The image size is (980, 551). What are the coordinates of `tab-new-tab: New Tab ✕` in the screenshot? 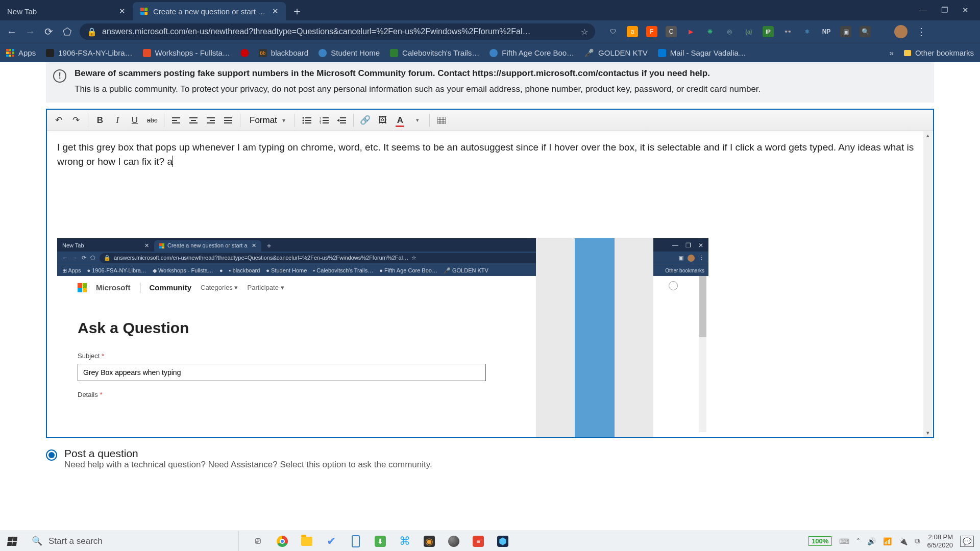 It's located at (66, 11).